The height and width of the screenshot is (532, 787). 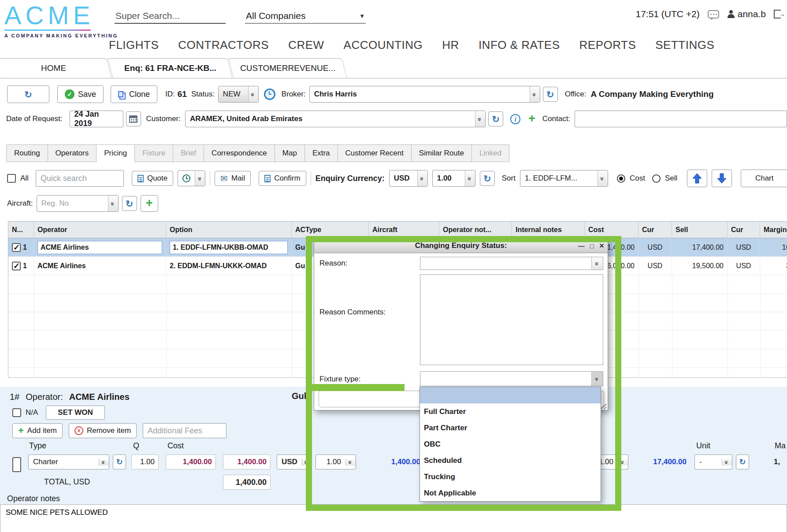 I want to click on status-select: NEW », so click(x=238, y=94).